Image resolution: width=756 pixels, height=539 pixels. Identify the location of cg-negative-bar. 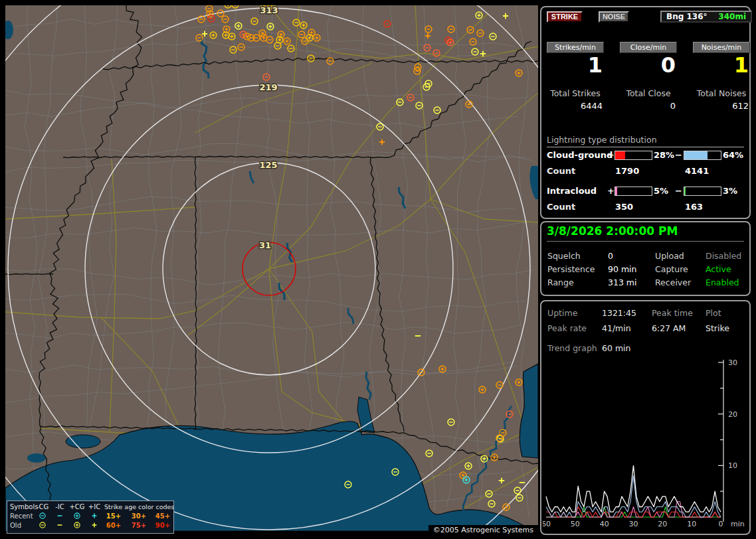
(703, 155).